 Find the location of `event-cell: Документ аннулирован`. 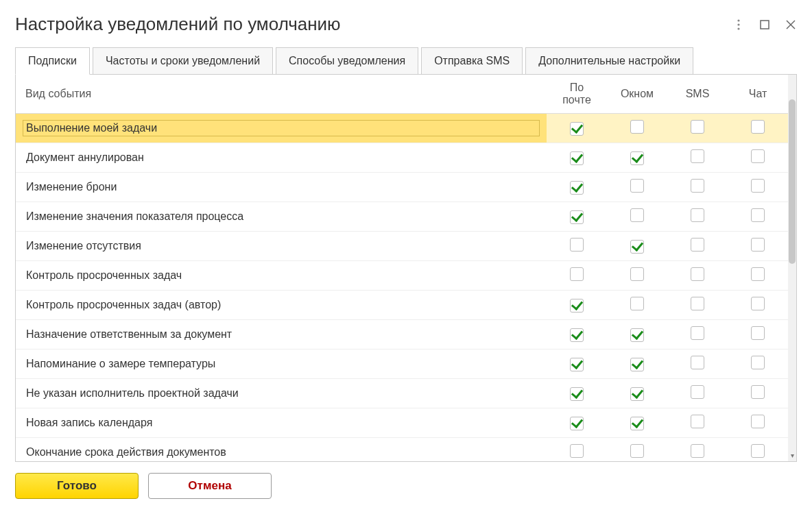

event-cell: Документ аннулирован is located at coordinates (281, 158).